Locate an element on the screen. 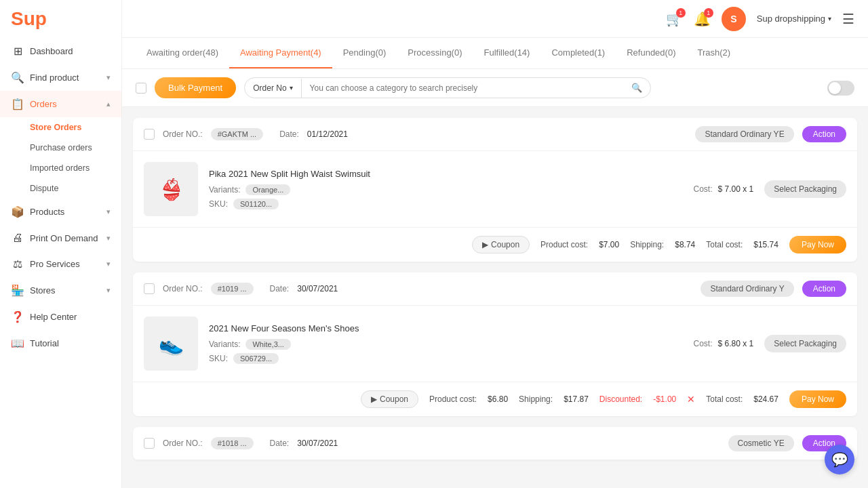  products-icon: 📦 is located at coordinates (18, 211).